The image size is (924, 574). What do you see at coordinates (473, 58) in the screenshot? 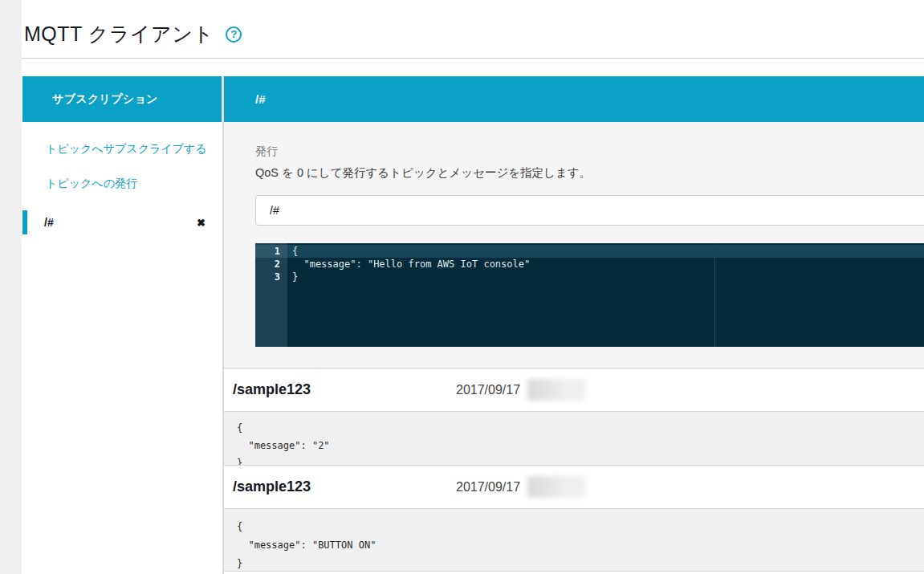
I see `title-divider` at bounding box center [473, 58].